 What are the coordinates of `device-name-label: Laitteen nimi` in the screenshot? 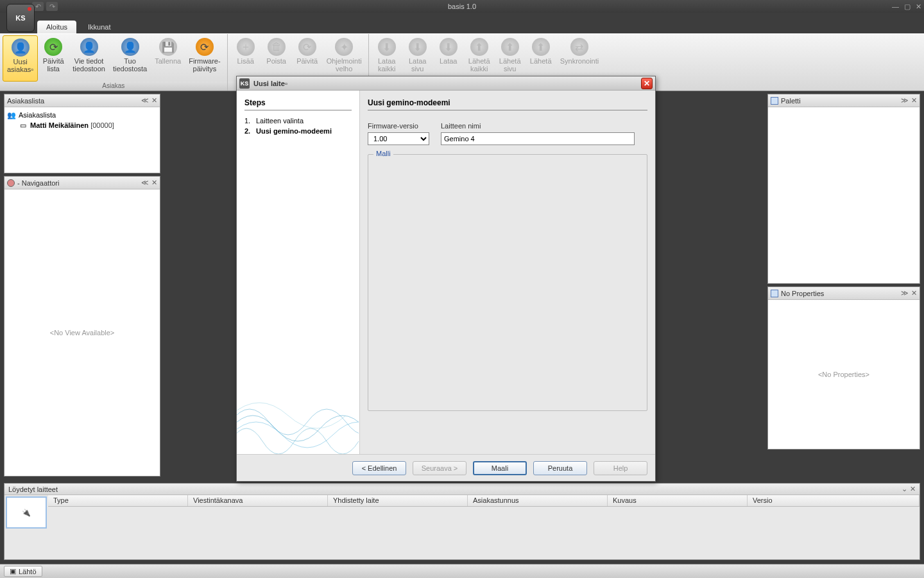 It's located at (544, 126).